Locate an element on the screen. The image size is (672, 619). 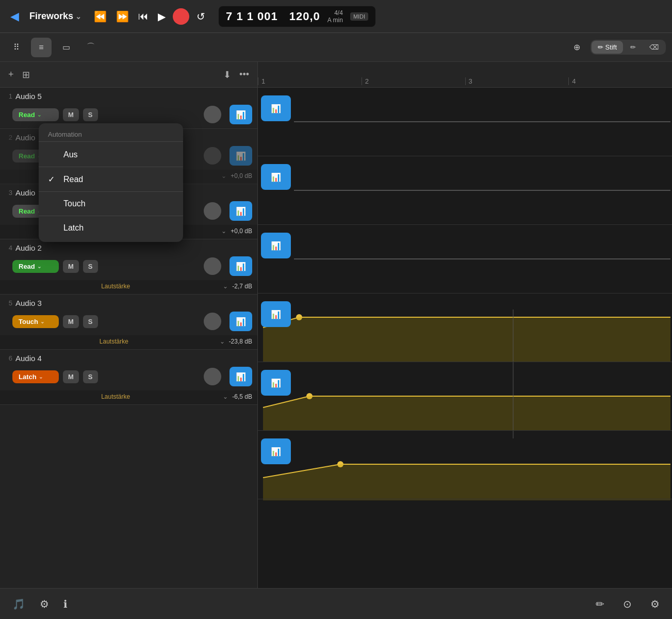
eq-icon-button: ⚙ is located at coordinates (655, 604).